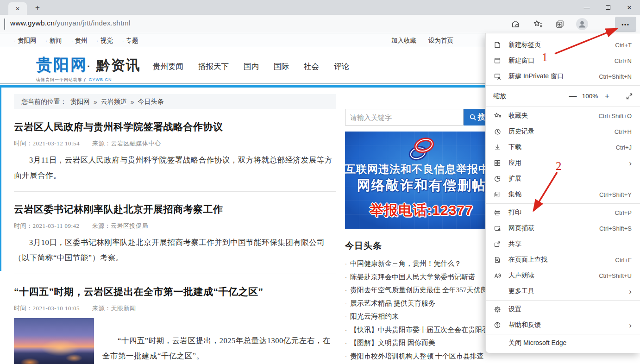 This screenshot has height=364, width=640. I want to click on nav-international: 国际, so click(282, 67).